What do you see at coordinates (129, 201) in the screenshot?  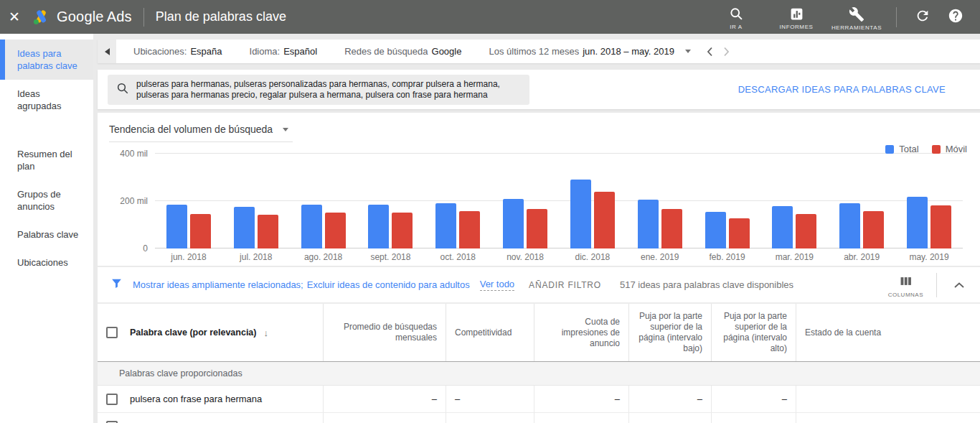 I see `y-axis-label: 200 mil` at bounding box center [129, 201].